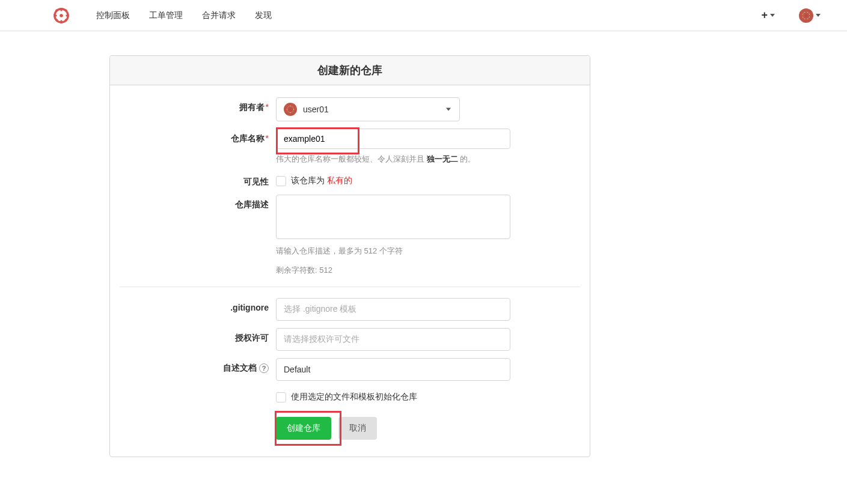 The image size is (847, 504). Describe the element at coordinates (350, 180) in the screenshot. I see `row-visibility: 可见性 该仓库为 私有的` at that location.